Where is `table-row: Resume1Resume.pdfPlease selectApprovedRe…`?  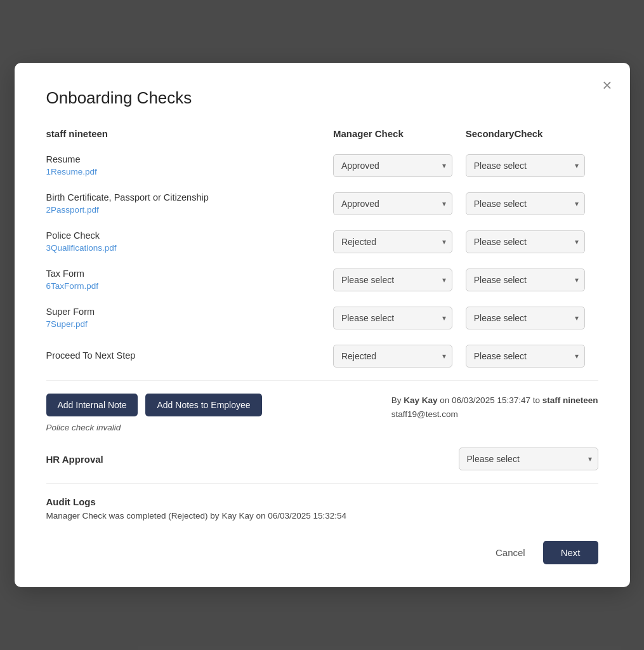
table-row: Resume1Resume.pdfPlease selectApprovedRe… is located at coordinates (322, 166).